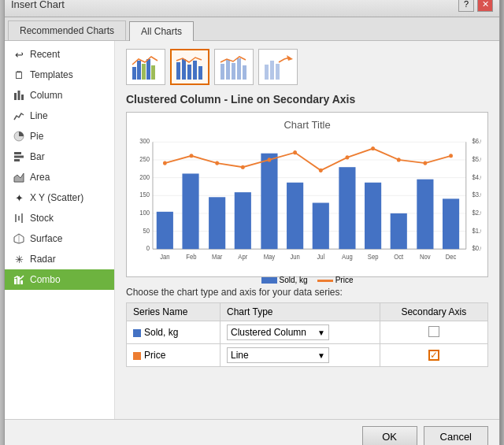  Describe the element at coordinates (36, 136) in the screenshot. I see `sidebar-label-pie: Pie` at that location.